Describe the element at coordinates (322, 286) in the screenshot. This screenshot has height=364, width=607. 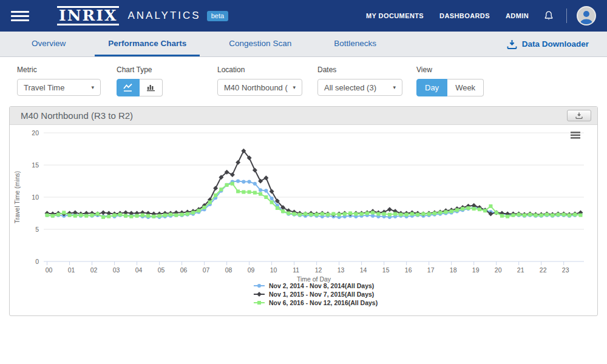
I see `legend-label: Nov 2, 2014 - Nov 8, 2014(All Days)` at that location.